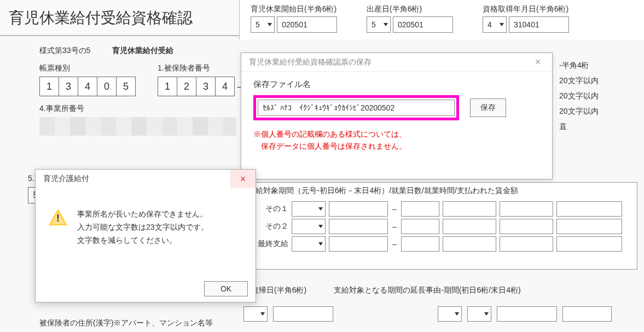  Describe the element at coordinates (439, 209) in the screenshot. I see `table-row: その１ –` at that location.